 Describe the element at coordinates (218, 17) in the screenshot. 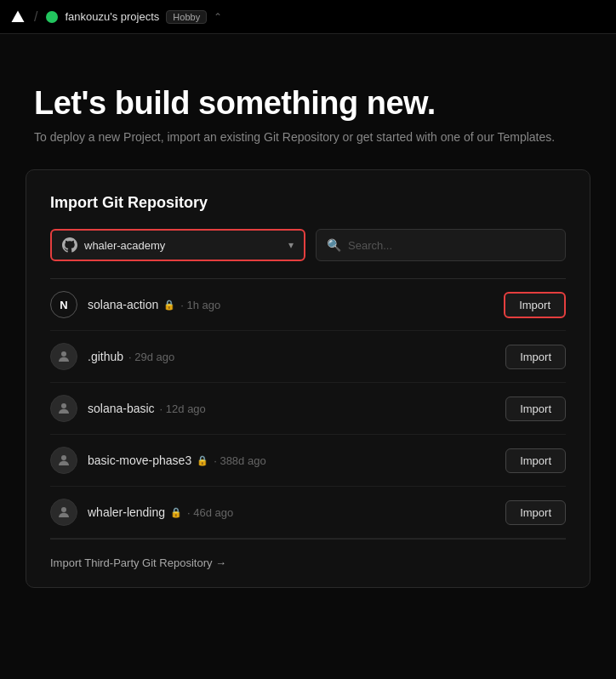

I see `project-chevron: ⌃` at that location.